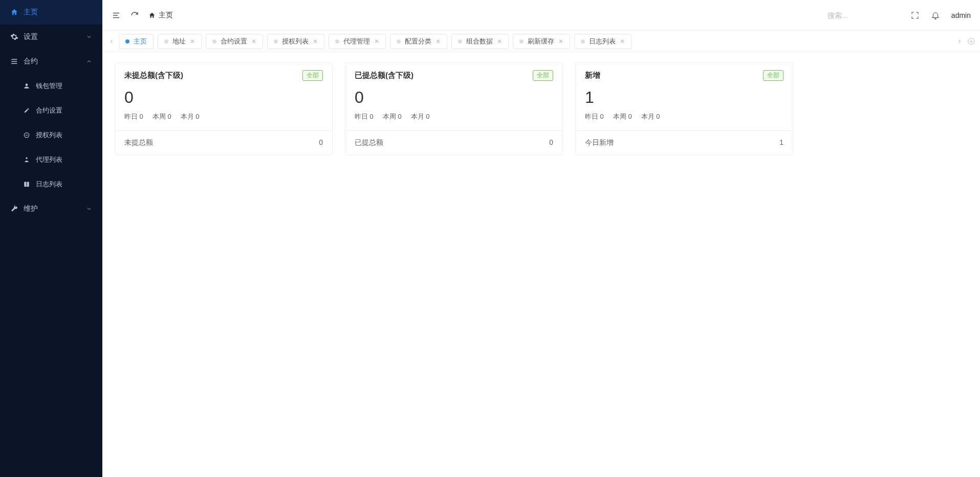 This screenshot has height=477, width=980. What do you see at coordinates (51, 135) in the screenshot?
I see `sidebar-submenu-contract: 钱包管理 合约设置 授权列表 代理列表` at bounding box center [51, 135].